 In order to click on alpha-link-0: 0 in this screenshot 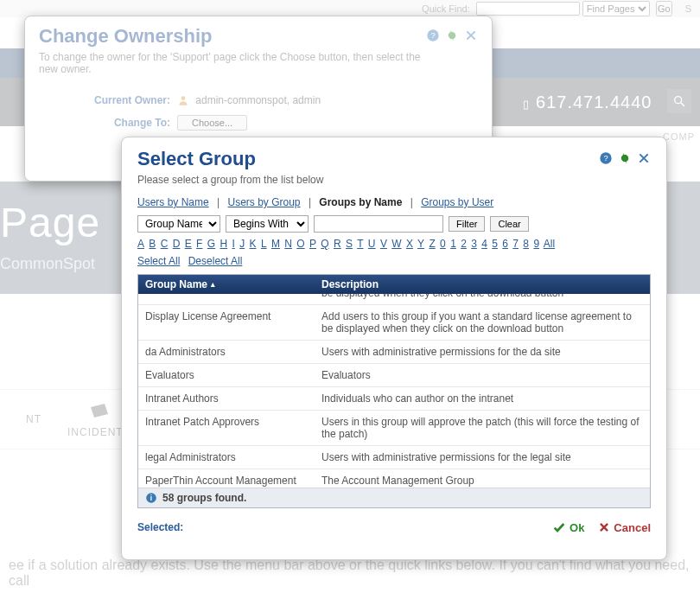, I will do `click(442, 244)`.